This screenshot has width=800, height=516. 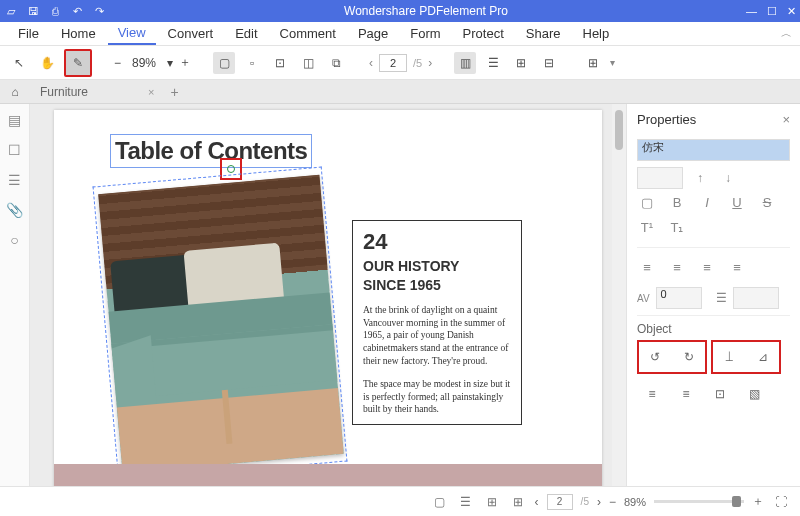 I want to click on menu-convert: Convert, so click(x=191, y=34).